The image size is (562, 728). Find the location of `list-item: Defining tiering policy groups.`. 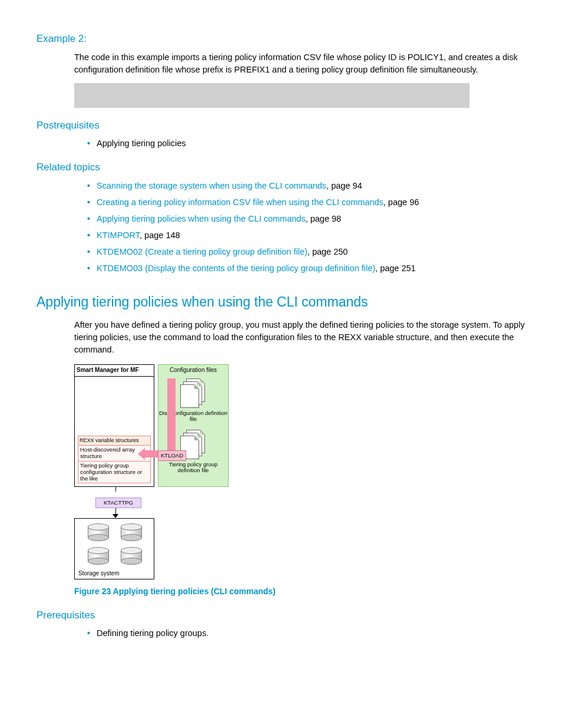

list-item: Defining tiering policy groups. is located at coordinates (306, 633).